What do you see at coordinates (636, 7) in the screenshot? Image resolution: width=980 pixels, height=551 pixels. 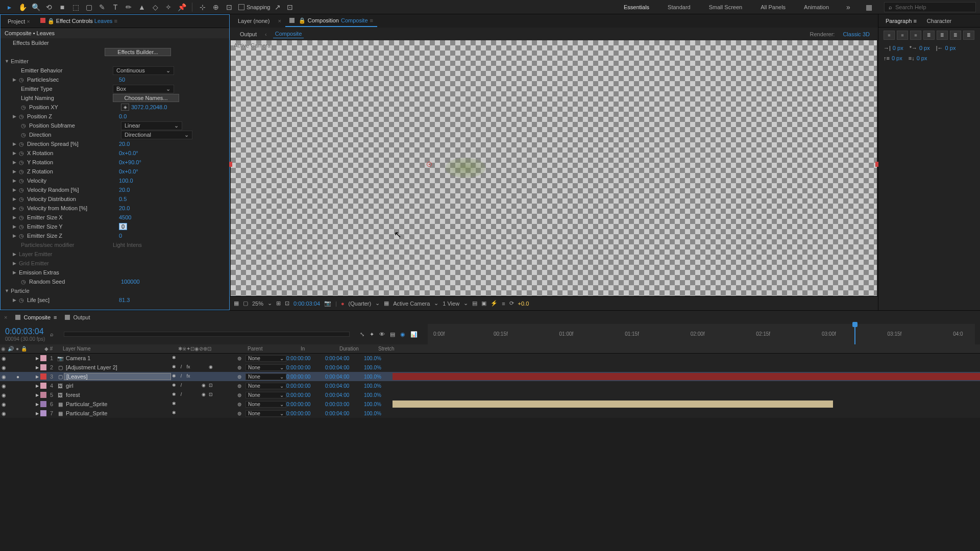 I see `ws-essentials: Essentials` at bounding box center [636, 7].